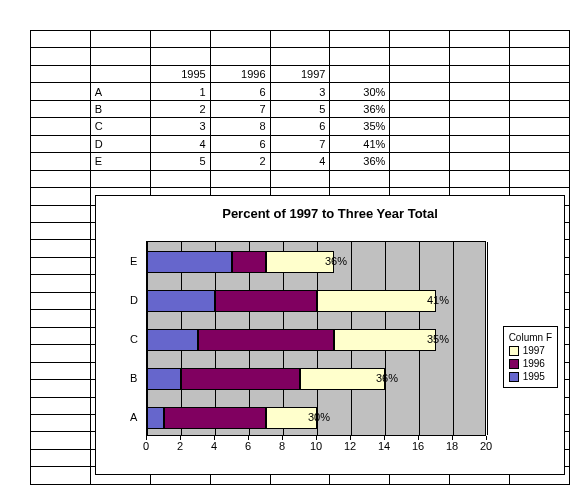  Describe the element at coordinates (120, 92) in the screenshot. I see `row-label-cell: A` at that location.